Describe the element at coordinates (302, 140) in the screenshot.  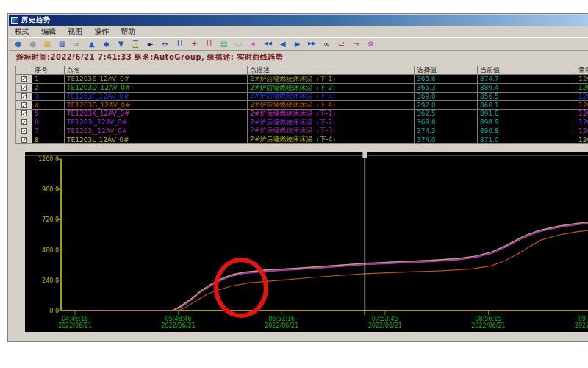
I see `table-row: ✓8TE1203L_12AV_0#2#炉后墙燃烧床床温（下-4）374.0871…` at that location.